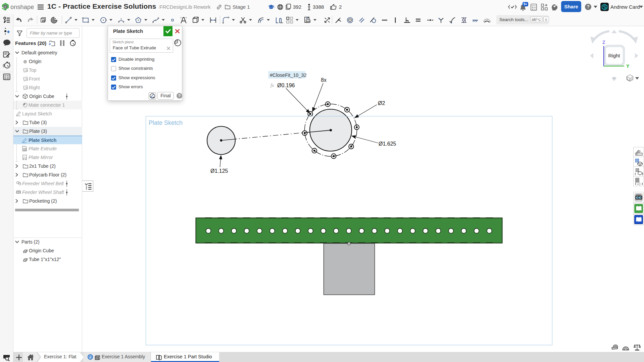 This screenshot has width=644, height=362. Describe the element at coordinates (166, 123) in the screenshot. I see `svg-text: Plate Sketch` at that location.